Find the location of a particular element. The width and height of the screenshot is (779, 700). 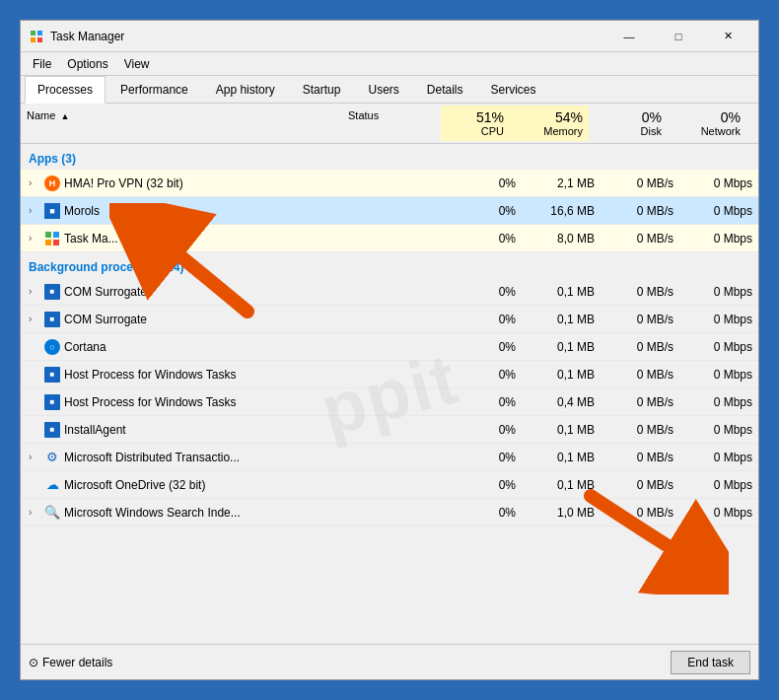

com2-cpu: 0% is located at coordinates (487, 319).